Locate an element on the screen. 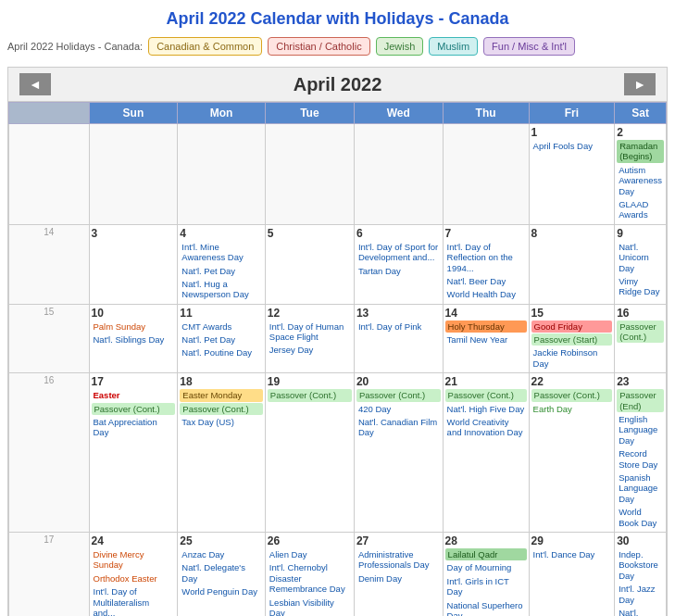  day-number: 19 is located at coordinates (309, 382).